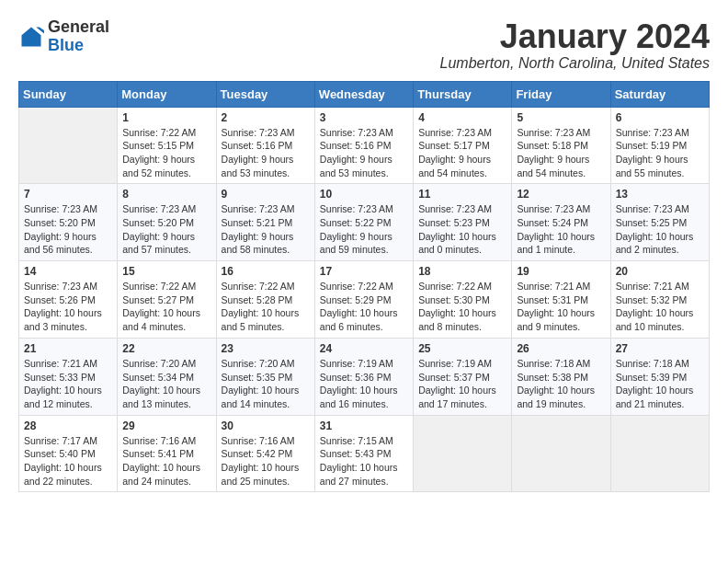 This screenshot has width=728, height=563. Describe the element at coordinates (162, 320) in the screenshot. I see `daylight-text: Daylight: 10 hours and 4 minutes.` at that location.